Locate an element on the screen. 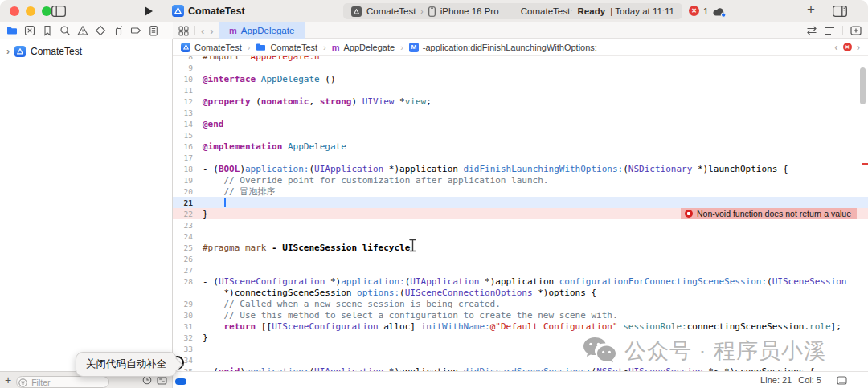 This screenshot has height=388, width=868. code-line: // Use this method to select a configura… is located at coordinates (410, 315).